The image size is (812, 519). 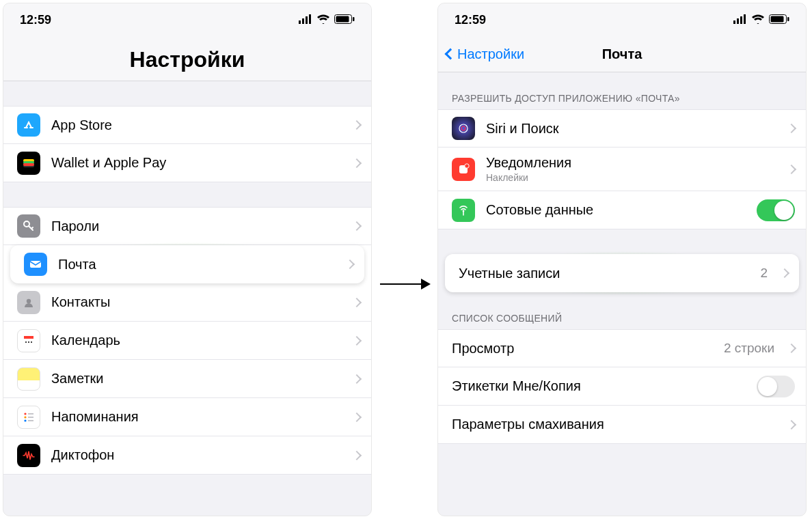 What do you see at coordinates (187, 59) in the screenshot?
I see `page-title: Настройки` at bounding box center [187, 59].